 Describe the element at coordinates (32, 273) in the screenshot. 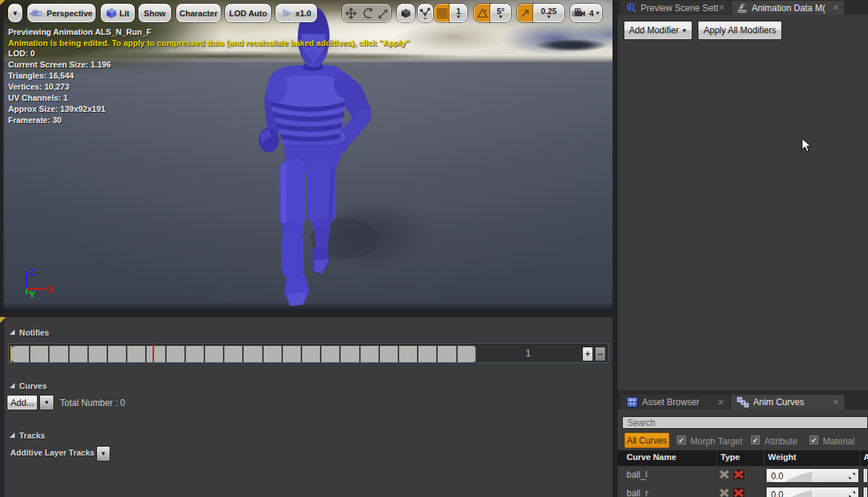

I see `svg-text: Z` at that location.